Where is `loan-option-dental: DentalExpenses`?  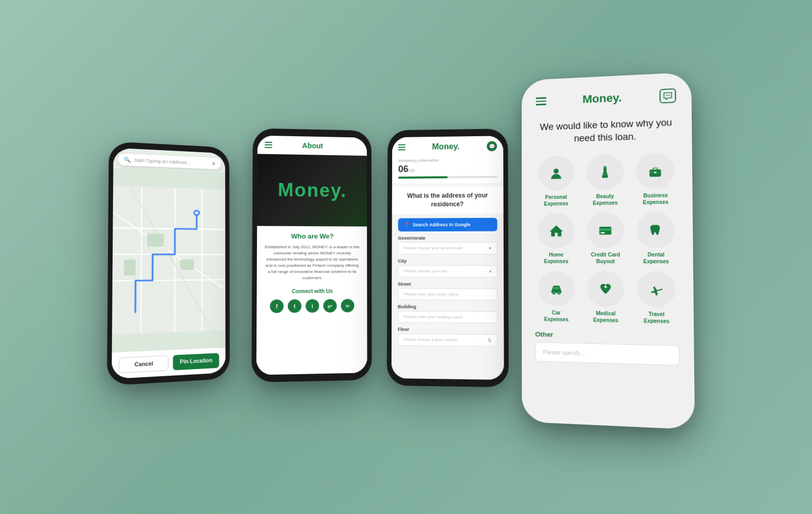 loan-option-dental: DentalExpenses is located at coordinates (656, 238).